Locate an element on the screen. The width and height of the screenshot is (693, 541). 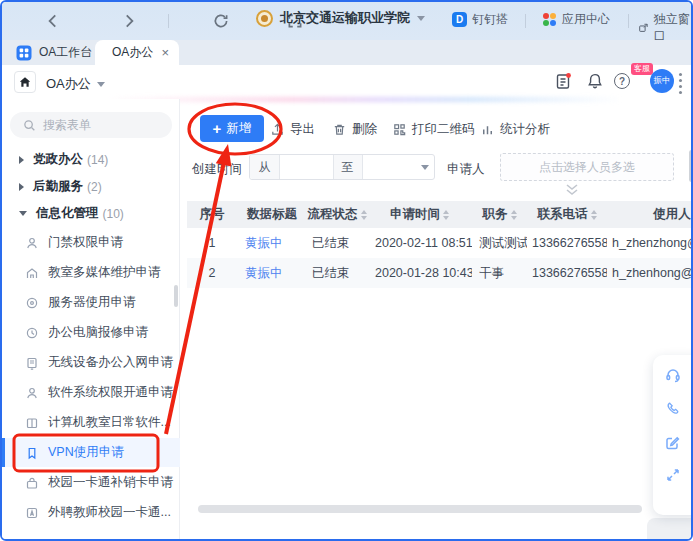
sidebar-item-external-teacher-card: 外聘教师校园一卡通... is located at coordinates (91, 512).